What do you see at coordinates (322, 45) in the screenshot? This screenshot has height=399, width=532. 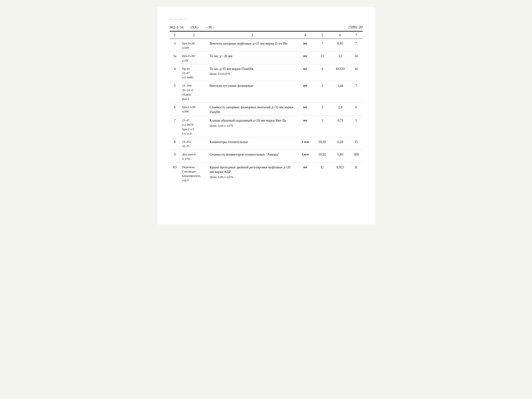 I see `row-qty: 7` at bounding box center [322, 45].